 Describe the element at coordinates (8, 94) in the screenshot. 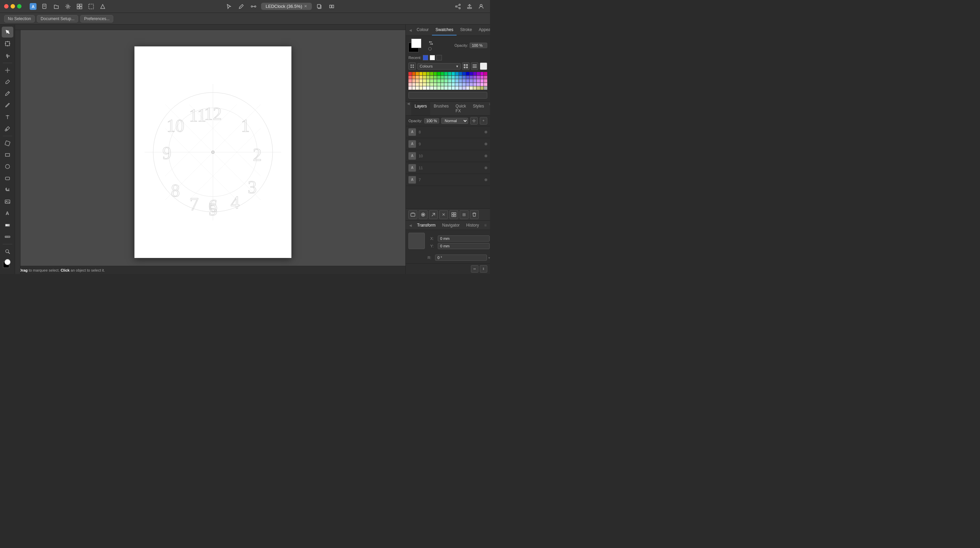

I see `pen-tool` at that location.